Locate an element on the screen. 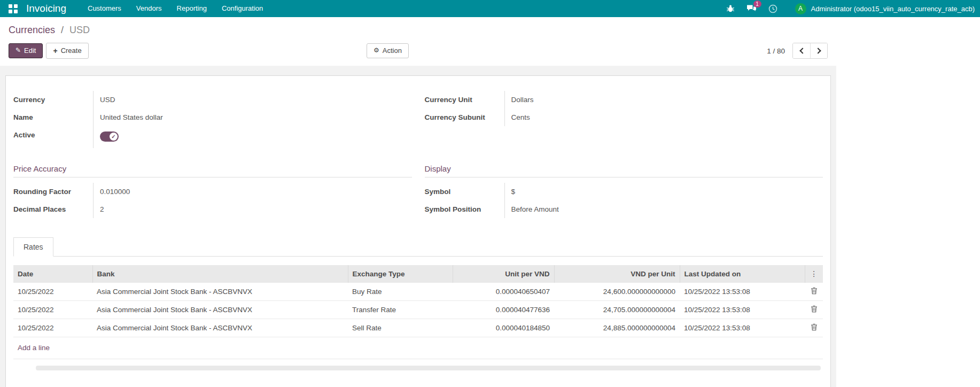 The image size is (980, 387). tab-rates: Rates is located at coordinates (33, 247).